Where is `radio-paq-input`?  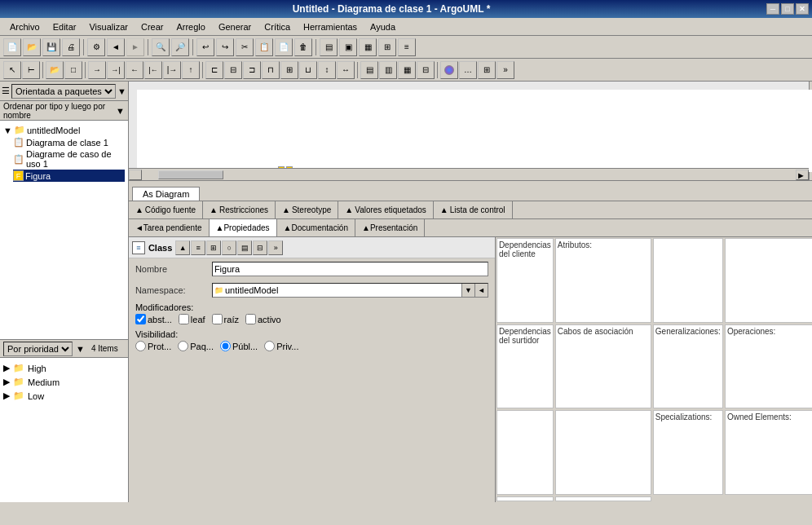
radio-paq-input is located at coordinates (183, 346).